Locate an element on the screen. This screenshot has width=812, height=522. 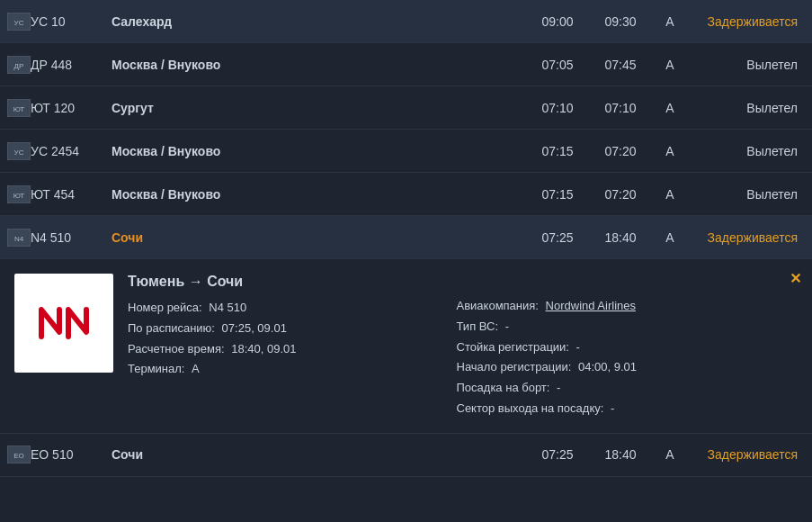
flight-destination: Салехард is located at coordinates (318, 22).